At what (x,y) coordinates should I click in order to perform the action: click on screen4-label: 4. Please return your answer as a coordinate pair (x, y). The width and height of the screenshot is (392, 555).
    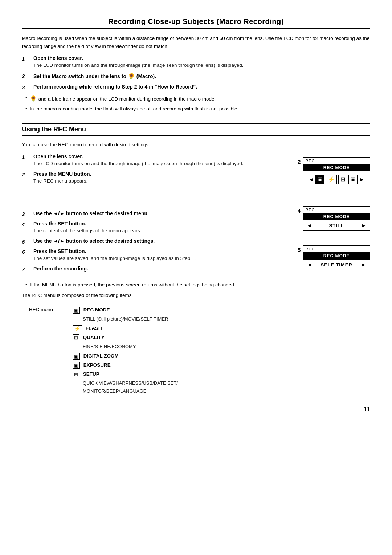
    Looking at the image, I should click on (299, 211).